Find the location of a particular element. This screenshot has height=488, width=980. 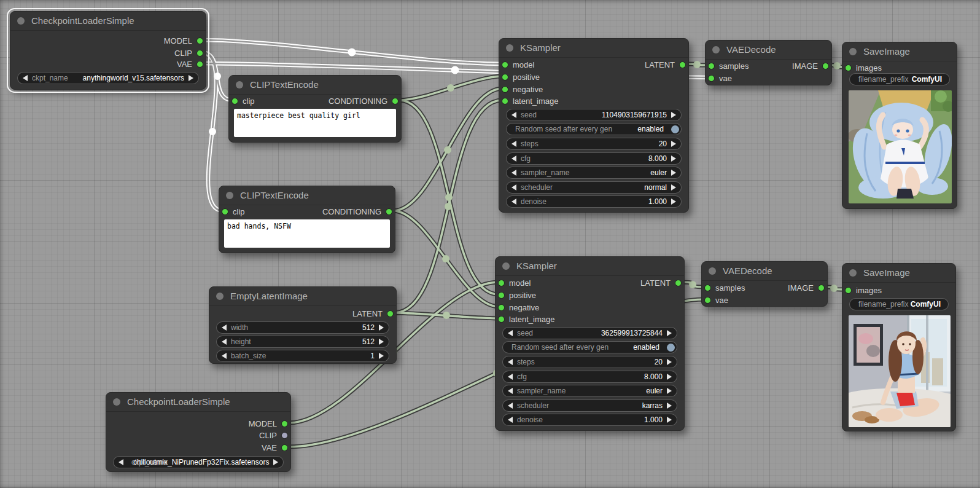

input-slot-model: model is located at coordinates (518, 65).